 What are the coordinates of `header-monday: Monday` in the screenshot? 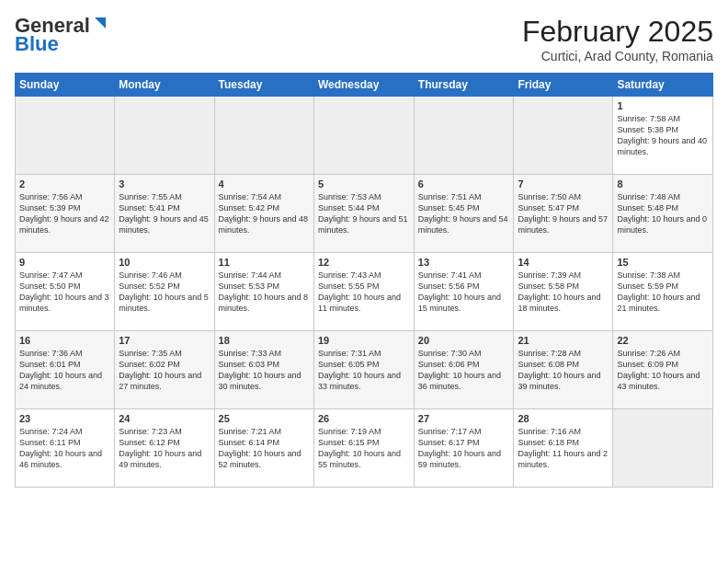 It's located at (165, 85).